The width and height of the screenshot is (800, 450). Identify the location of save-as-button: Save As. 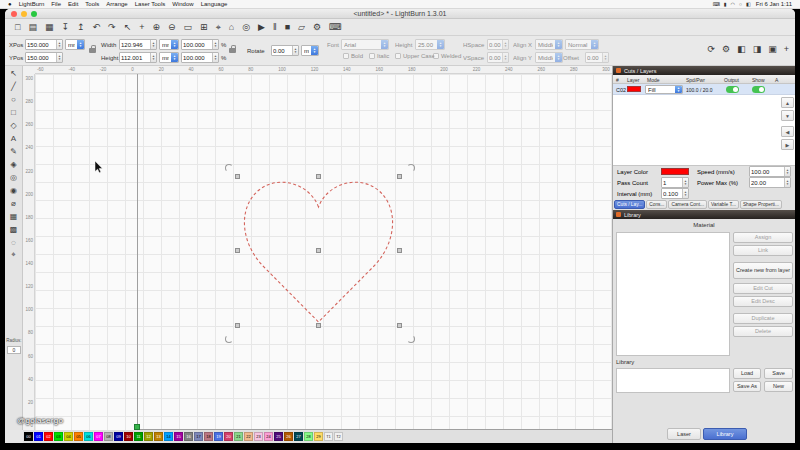
(747, 386).